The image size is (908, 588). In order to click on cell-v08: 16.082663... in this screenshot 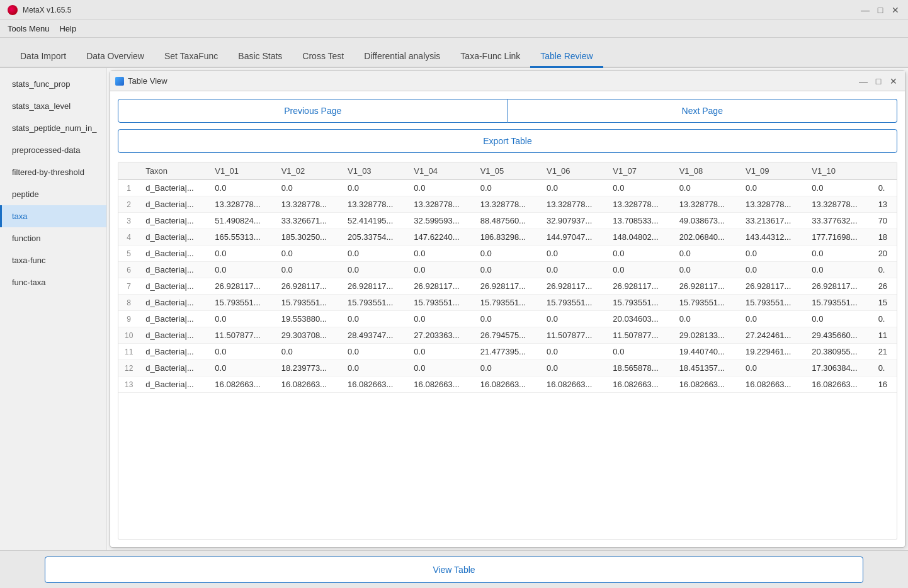, I will do `click(707, 385)`.